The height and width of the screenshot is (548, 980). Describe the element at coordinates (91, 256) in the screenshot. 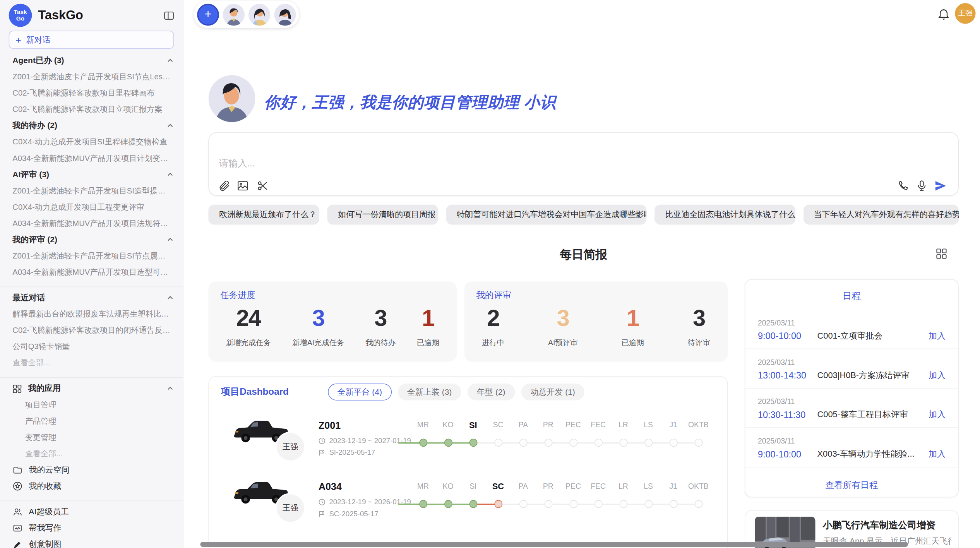

I see `sidebar-item: Z001-全新燃油轻卡产品开发项目SI节点属性5D文件评审` at that location.